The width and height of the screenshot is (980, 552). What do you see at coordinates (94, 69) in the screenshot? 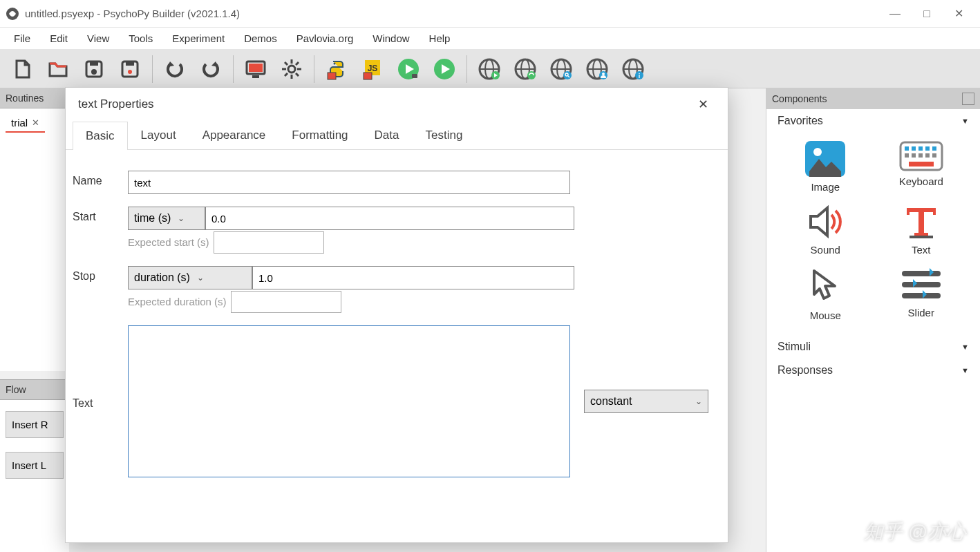
I see `save-icon` at bounding box center [94, 69].